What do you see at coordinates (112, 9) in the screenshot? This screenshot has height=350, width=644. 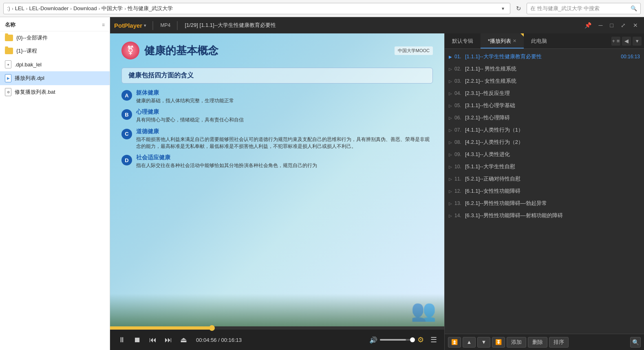 I see `address-part-china: 中国大学` at bounding box center [112, 9].